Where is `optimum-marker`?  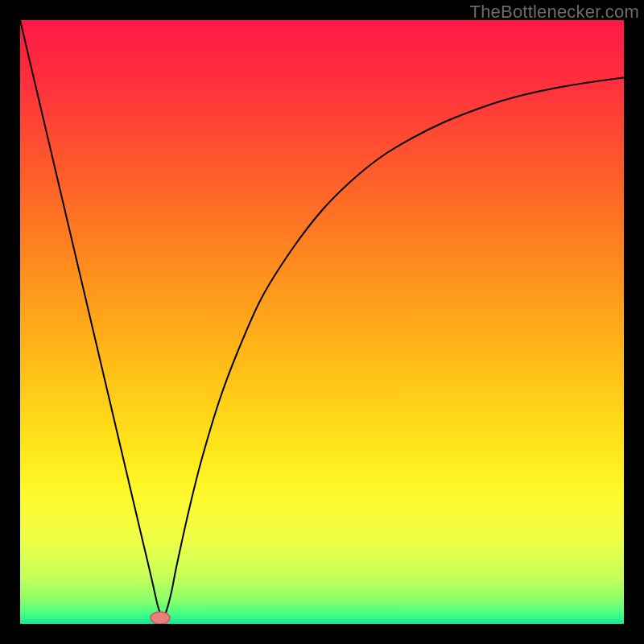
optimum-marker is located at coordinates (160, 618).